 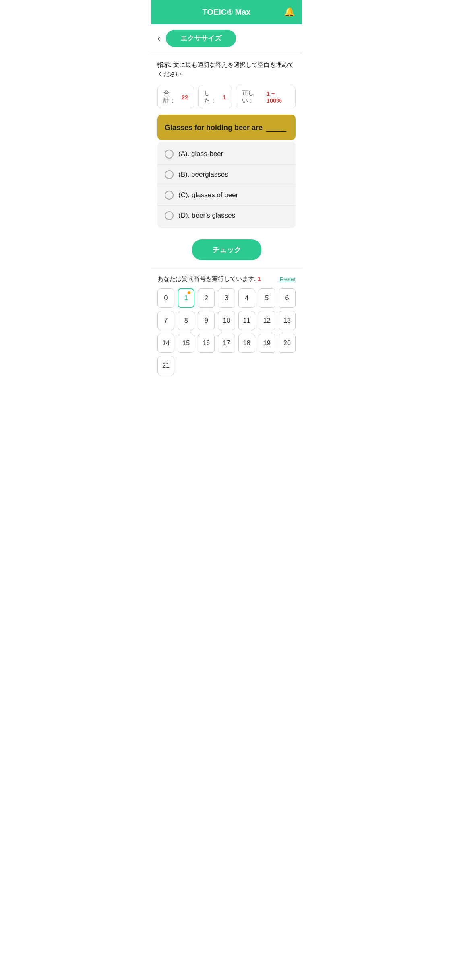 I want to click on num-cell-2: 2, so click(x=206, y=298).